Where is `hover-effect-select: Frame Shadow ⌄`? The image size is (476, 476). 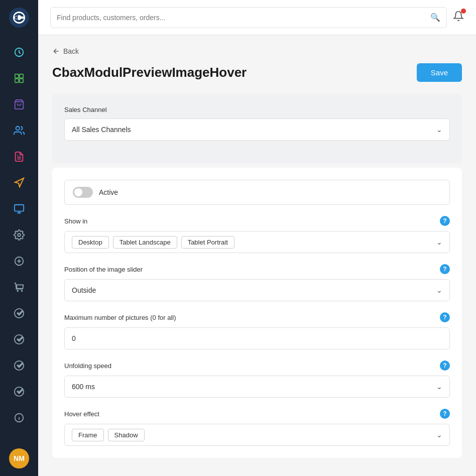 hover-effect-select: Frame Shadow ⌄ is located at coordinates (257, 435).